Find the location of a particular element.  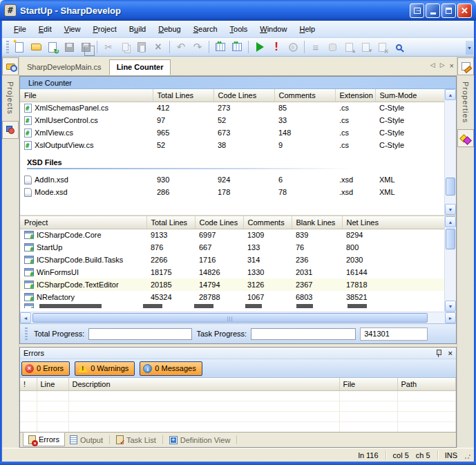

errors-close-icon: × is located at coordinates (450, 354).